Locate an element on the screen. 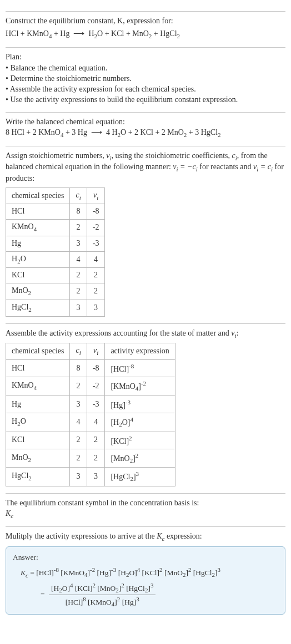 The height and width of the screenshot is (644, 291). balanced-section: Write the balanced chemical equation: 8 … is located at coordinates (146, 125).